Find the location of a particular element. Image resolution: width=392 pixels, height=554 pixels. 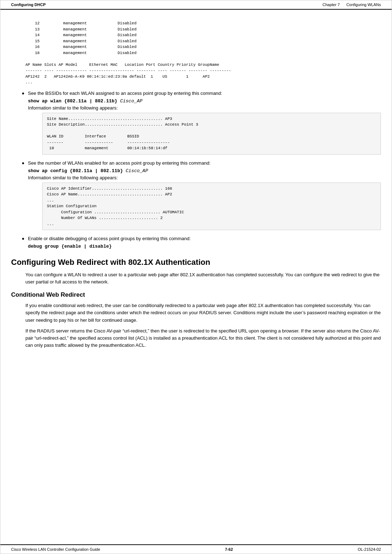

bullet2-command-line: show ap config {802.11a | 802.11b} Cisco… is located at coordinates (204, 171).